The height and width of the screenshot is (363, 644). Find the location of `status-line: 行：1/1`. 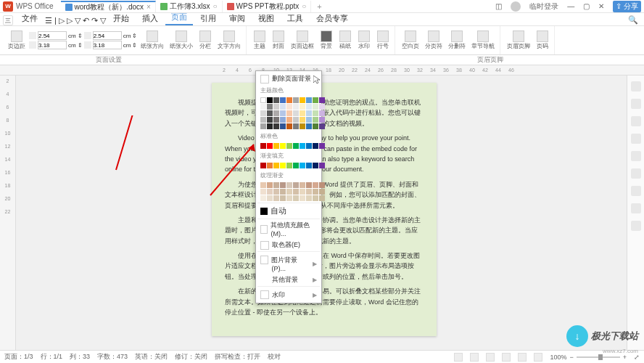

status-line: 行：1/1 is located at coordinates (52, 357).